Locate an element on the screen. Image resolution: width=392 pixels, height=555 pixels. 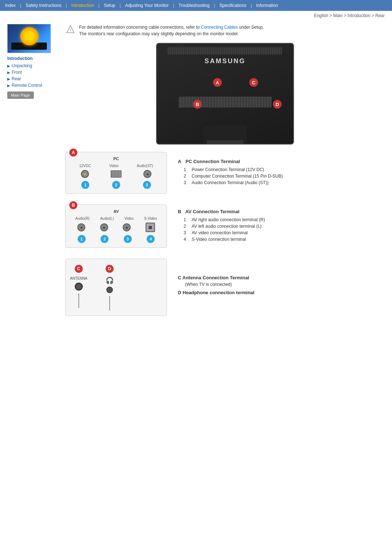
terminal-box-A: A PC 12VDC Video Audio(ST) ⚡ ◉ 1 2 is located at coordinates (116, 173).